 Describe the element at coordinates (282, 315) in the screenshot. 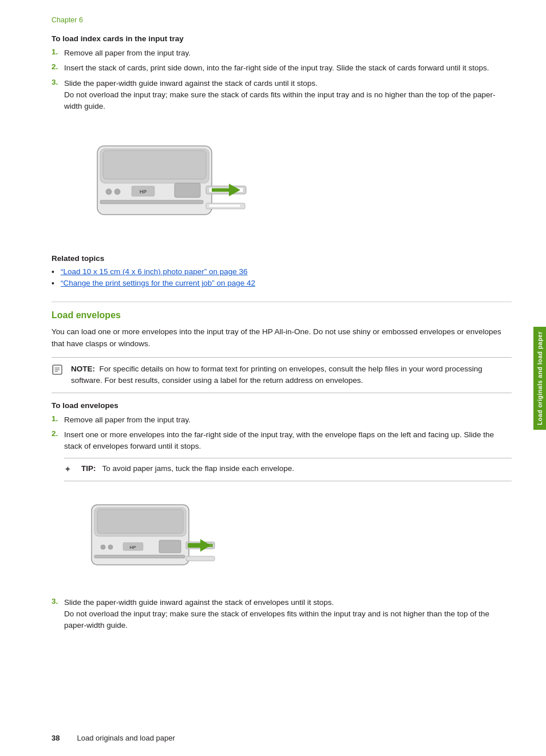

I see `load-envelopes-heading: Load envelopes` at that location.